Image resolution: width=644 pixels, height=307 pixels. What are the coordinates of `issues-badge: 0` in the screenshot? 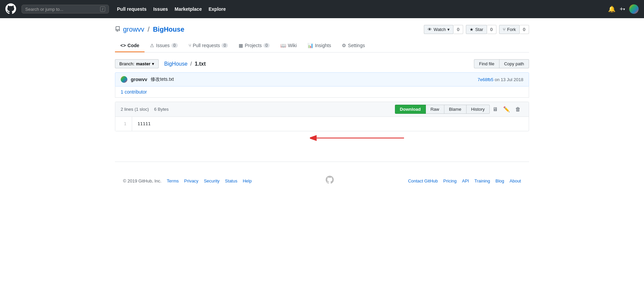 It's located at (175, 45).